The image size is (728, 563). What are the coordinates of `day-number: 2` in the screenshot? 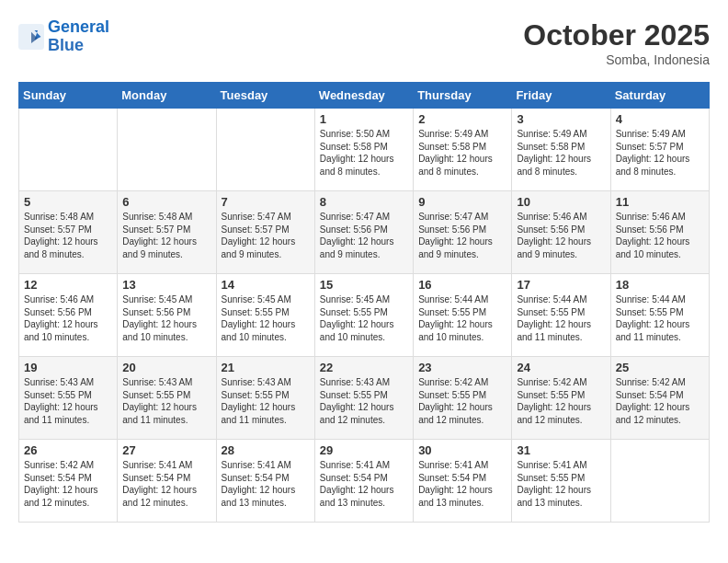 It's located at (462, 120).